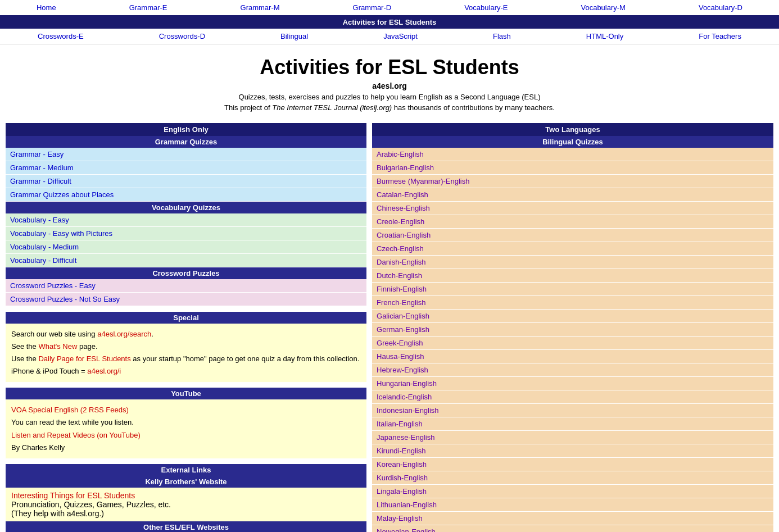 This screenshot has width=779, height=532. Describe the element at coordinates (38, 447) in the screenshot. I see `charles-kelly-credit: By Charles Kelly` at that location.